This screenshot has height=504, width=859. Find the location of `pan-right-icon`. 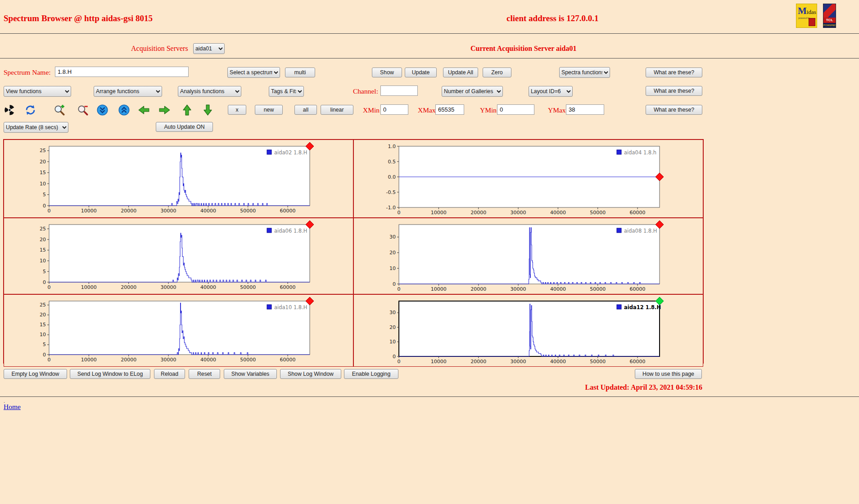

pan-right-icon is located at coordinates (165, 110).